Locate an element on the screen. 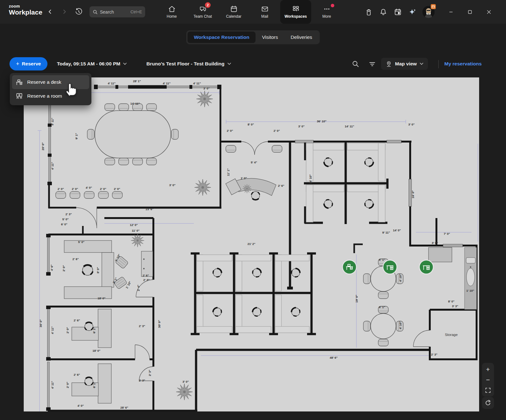 This screenshot has width=506, height=420. close-button is located at coordinates (489, 12).